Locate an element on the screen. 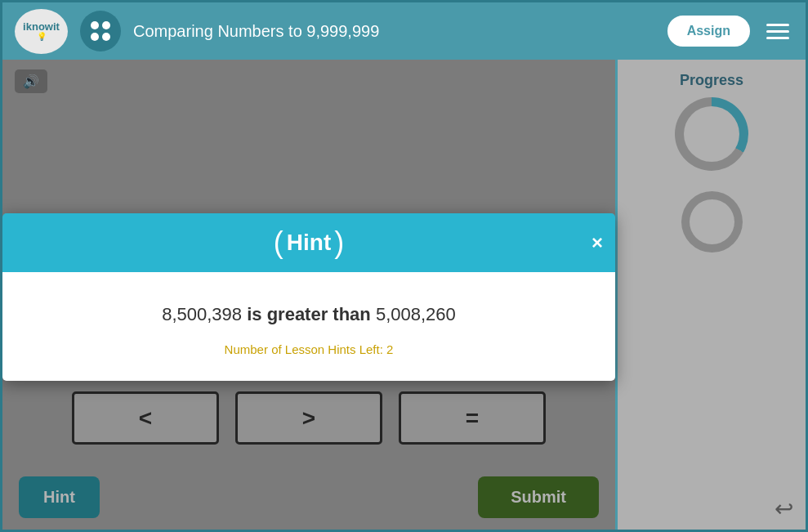 Image resolution: width=808 pixels, height=532 pixels. hint-bold-text: is greater than is located at coordinates (309, 314).